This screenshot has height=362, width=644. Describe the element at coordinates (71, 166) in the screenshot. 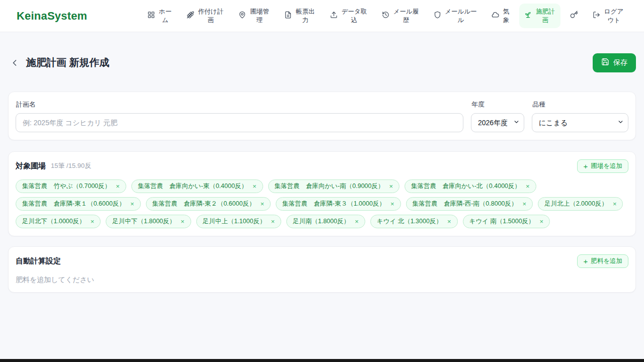

I see `target-fields-summary: 15筆 /15.90反` at that location.